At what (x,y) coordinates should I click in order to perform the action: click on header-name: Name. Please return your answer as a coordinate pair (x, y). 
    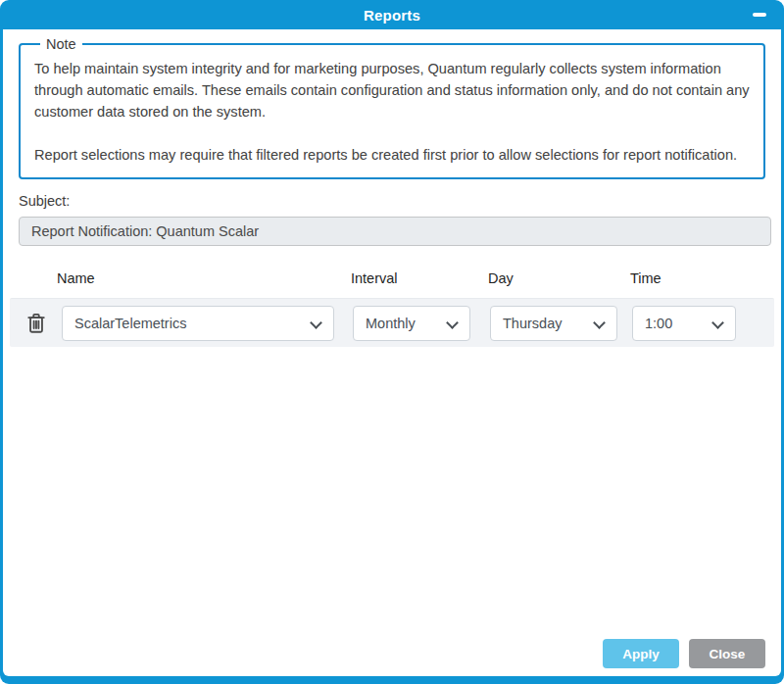
    Looking at the image, I should click on (76, 278).